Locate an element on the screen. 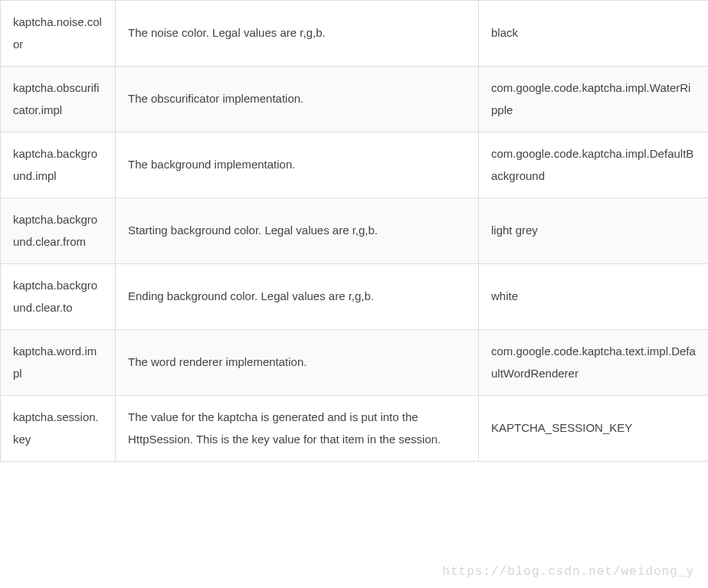  config-key: kaptcha.background.clear.from is located at coordinates (58, 231).